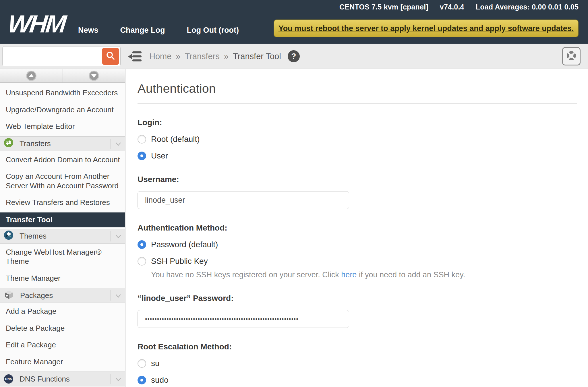  I want to click on whm-logo: WHM, so click(36, 24).